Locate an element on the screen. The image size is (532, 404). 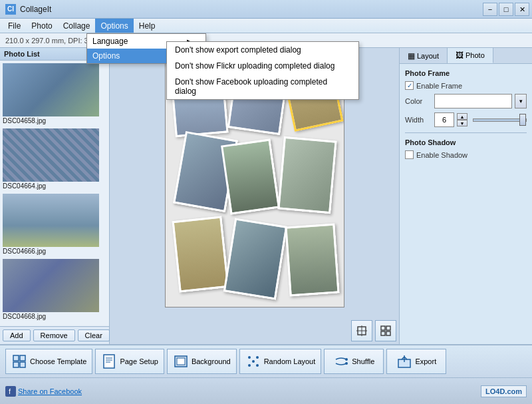
random-layout-button: Random Layout is located at coordinates (281, 361).